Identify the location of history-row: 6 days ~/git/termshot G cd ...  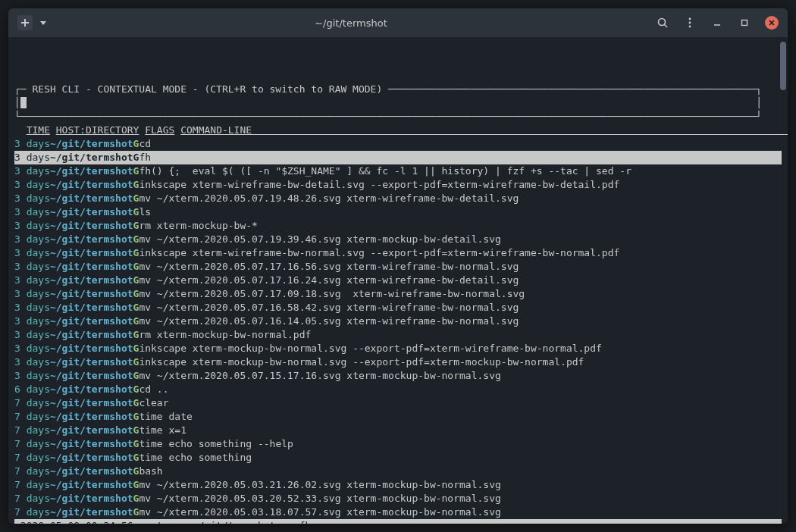
(398, 390).